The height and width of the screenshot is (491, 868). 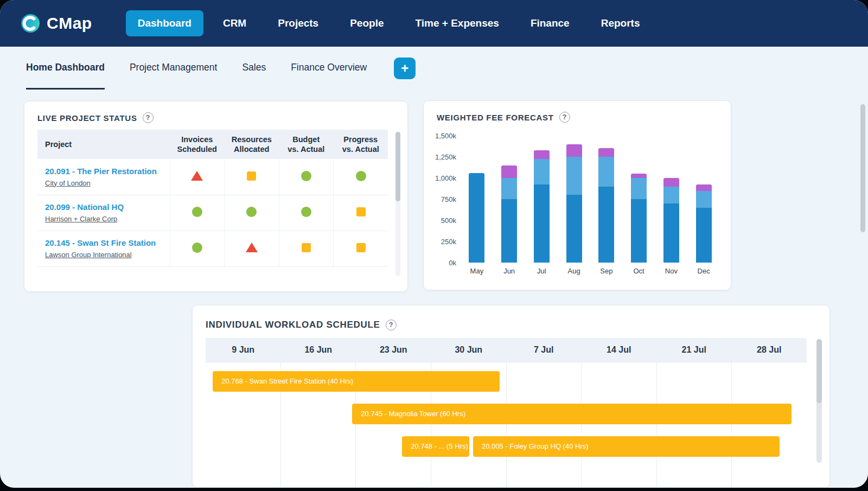 What do you see at coordinates (329, 68) in the screenshot?
I see `tab-finance-overview: Finance Overview` at bounding box center [329, 68].